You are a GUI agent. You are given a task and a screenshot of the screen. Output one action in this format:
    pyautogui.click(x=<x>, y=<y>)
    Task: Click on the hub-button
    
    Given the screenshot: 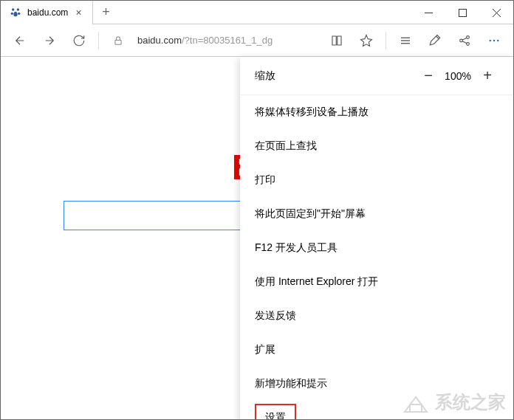 What is the action you would take?
    pyautogui.click(x=405, y=41)
    